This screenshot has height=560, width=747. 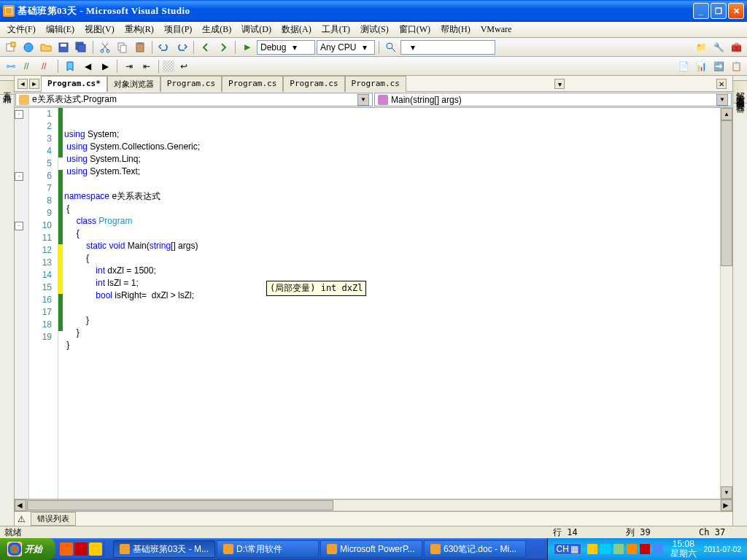 What do you see at coordinates (28, 549) in the screenshot?
I see `start-button: 开始` at bounding box center [28, 549].